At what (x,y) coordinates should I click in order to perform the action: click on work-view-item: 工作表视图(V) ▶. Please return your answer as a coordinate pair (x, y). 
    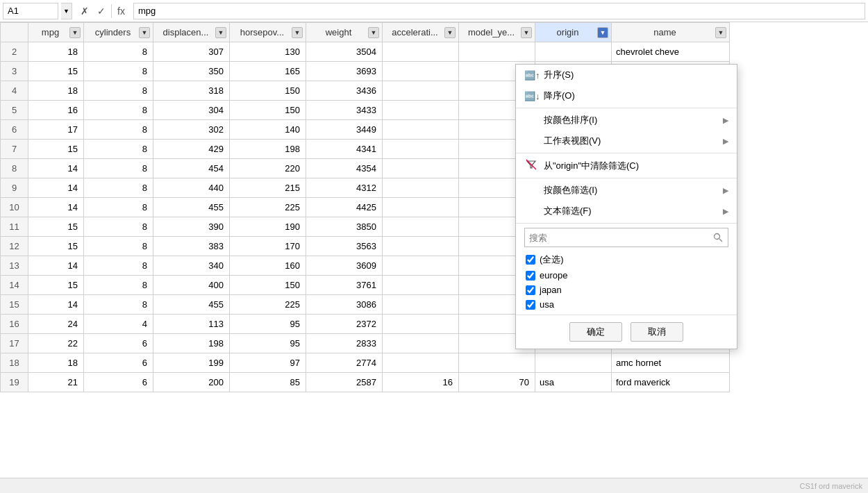
    Looking at the image, I should click on (626, 141).